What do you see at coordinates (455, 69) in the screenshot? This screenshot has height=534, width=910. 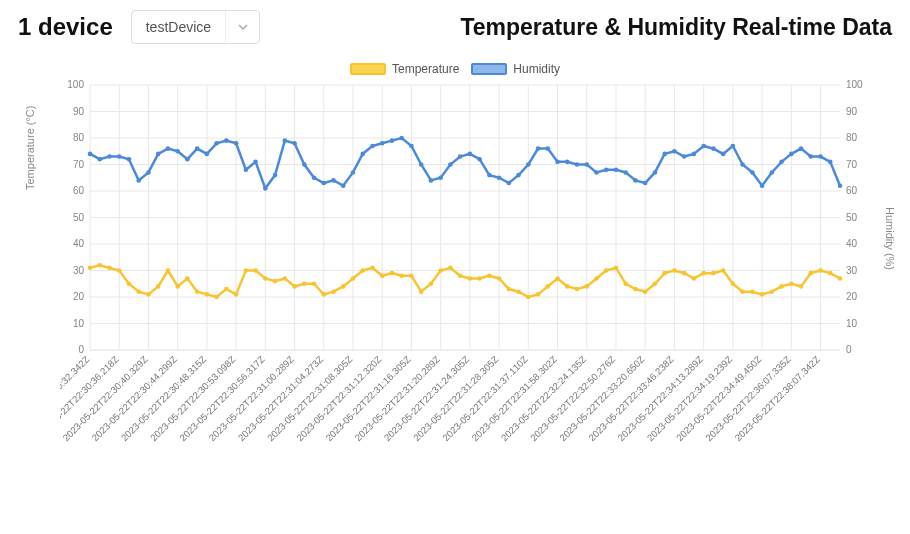 I see `legend: Temperature Humidity` at bounding box center [455, 69].